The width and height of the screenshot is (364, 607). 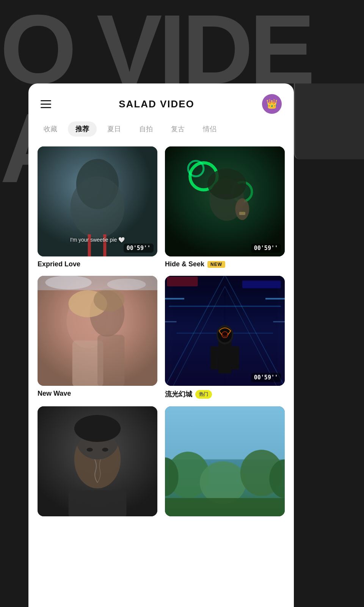 I want to click on video-overlay-text: I'm your sweetie pie 🤍, so click(x=97, y=240).